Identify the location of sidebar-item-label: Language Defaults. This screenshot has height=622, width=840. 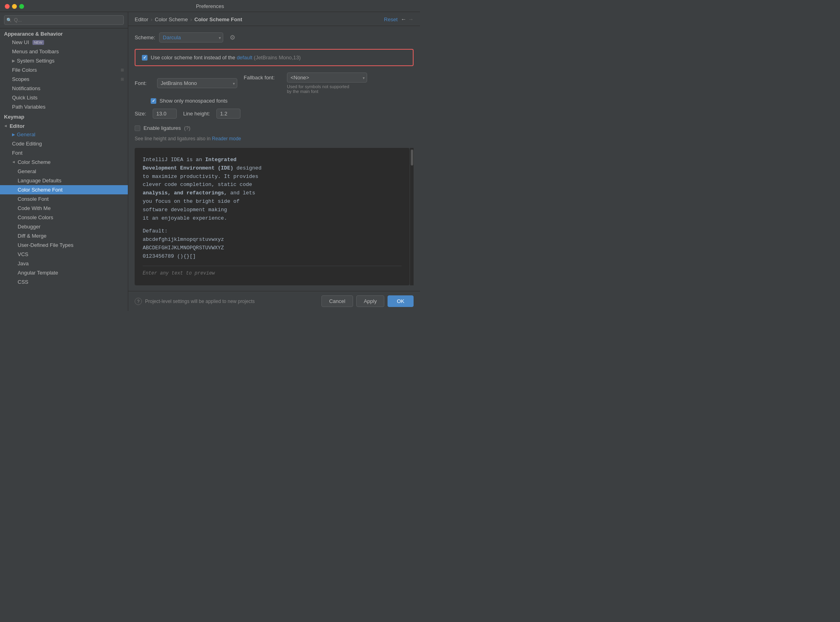
(39, 180).